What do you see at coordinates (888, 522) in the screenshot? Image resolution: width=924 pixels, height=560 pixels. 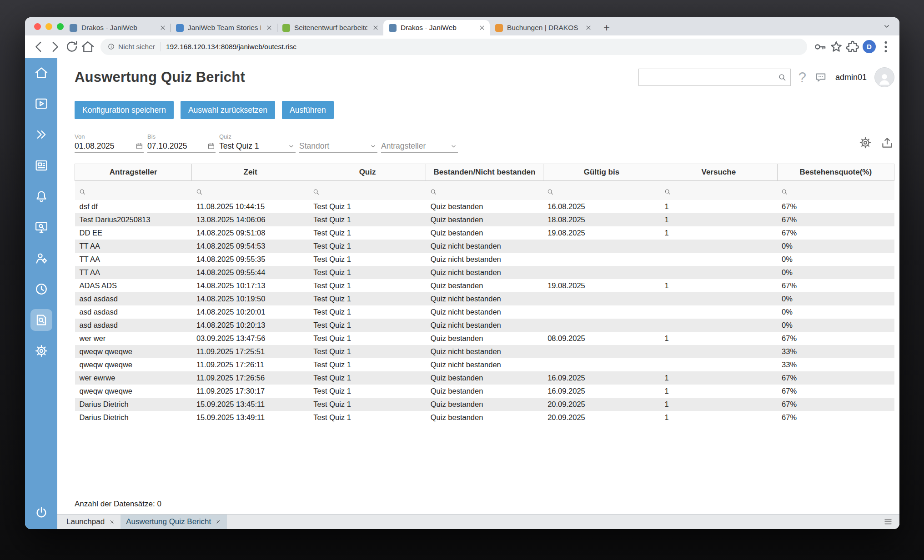 I see `bottom-menu-hamburger-icon` at bounding box center [888, 522].